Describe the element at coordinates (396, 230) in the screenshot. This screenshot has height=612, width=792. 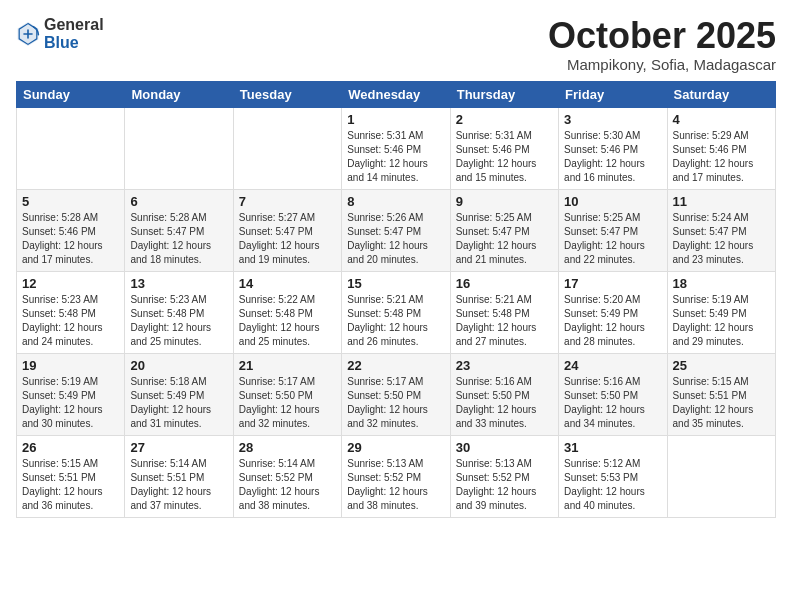
I see `calendar-cell: 8Sunrise: 5:26 AMSunset: 5:47 PMDaylight…` at that location.